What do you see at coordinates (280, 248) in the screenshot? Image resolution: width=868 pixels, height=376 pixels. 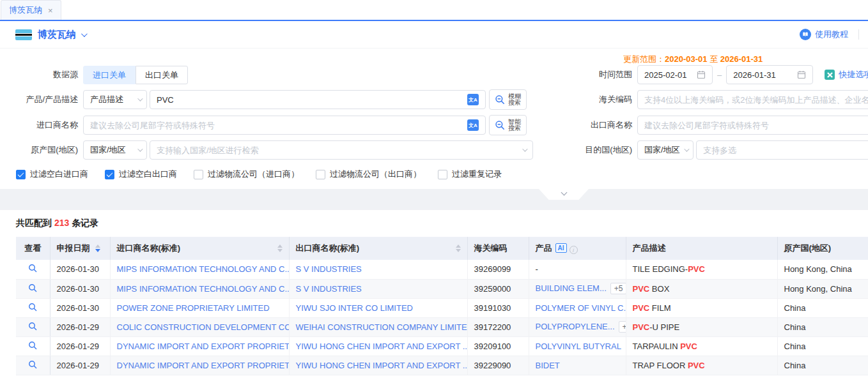 I see `sort-icon` at bounding box center [280, 248].